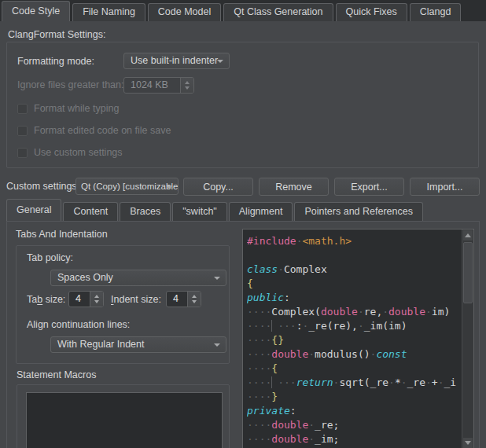  I want to click on formatting-mode-value: Use built-in indenter, so click(175, 61).